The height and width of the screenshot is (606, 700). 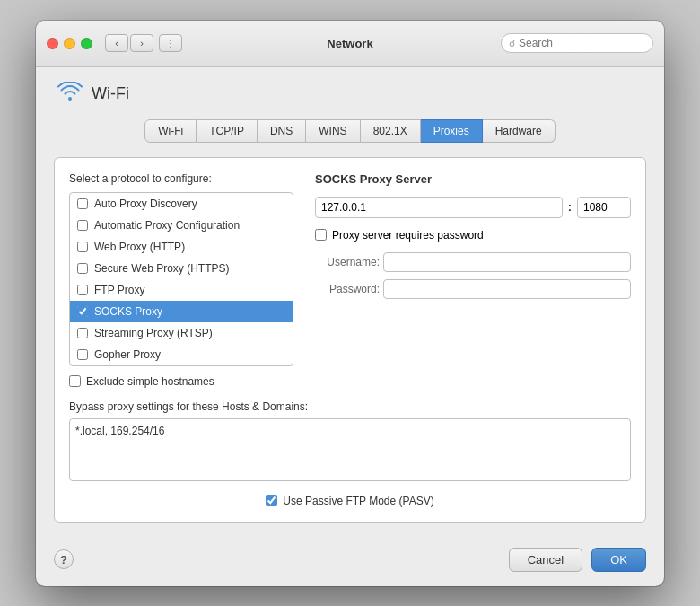 What do you see at coordinates (473, 289) in the screenshot?
I see `password-row-field: Password:` at bounding box center [473, 289].